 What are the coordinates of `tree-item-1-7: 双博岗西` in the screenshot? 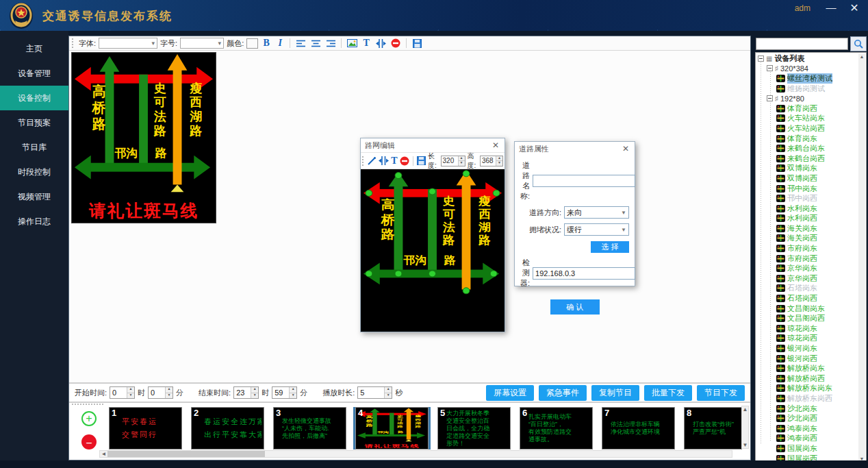 It's located at (808, 178).